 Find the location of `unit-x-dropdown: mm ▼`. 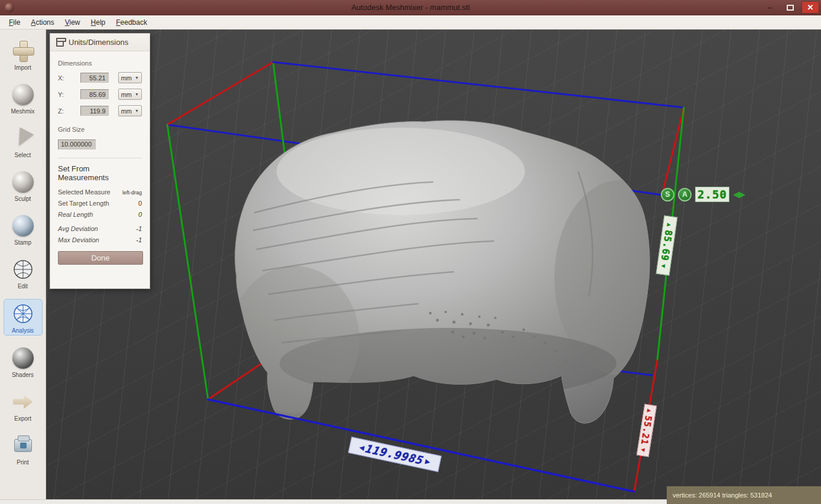

unit-x-dropdown: mm ▼ is located at coordinates (130, 78).